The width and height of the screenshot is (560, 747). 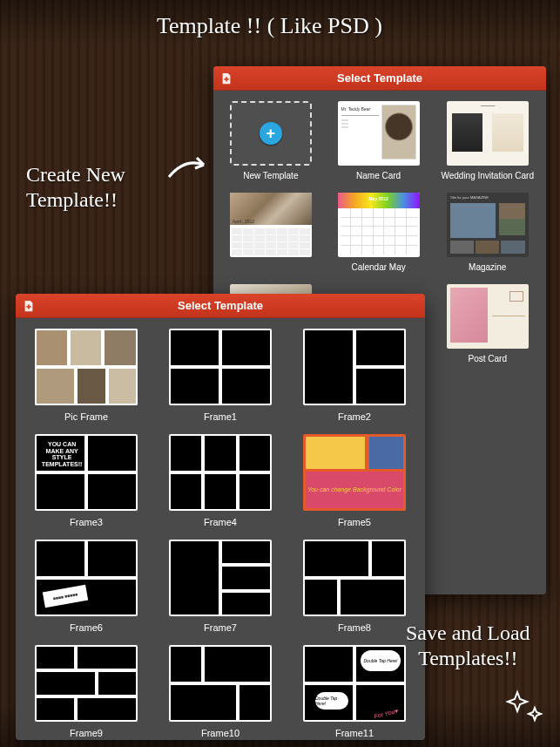 What do you see at coordinates (354, 490) in the screenshot?
I see `overlay-text: You can change Background Color` at bounding box center [354, 490].